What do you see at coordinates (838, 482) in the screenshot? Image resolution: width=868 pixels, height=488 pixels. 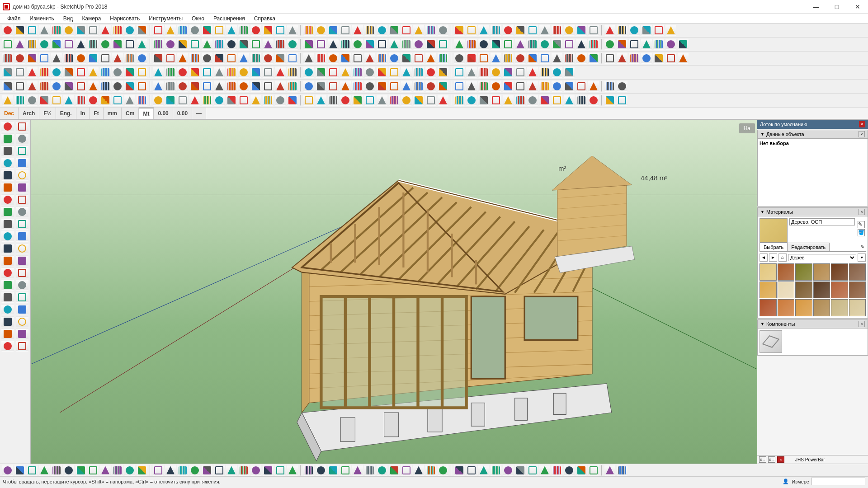 I see `measurement-input` at bounding box center [838, 482].